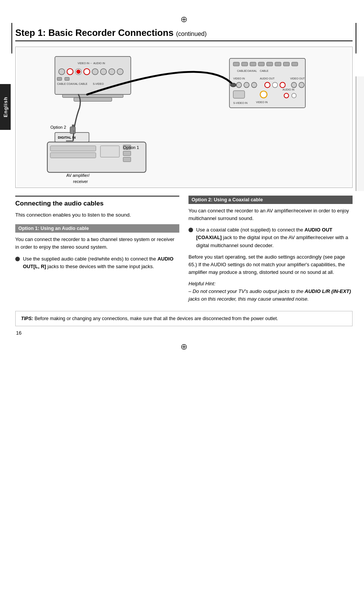  What do you see at coordinates (78, 175) in the screenshot?
I see `svg-text: AV amplifier/` at bounding box center [78, 175].